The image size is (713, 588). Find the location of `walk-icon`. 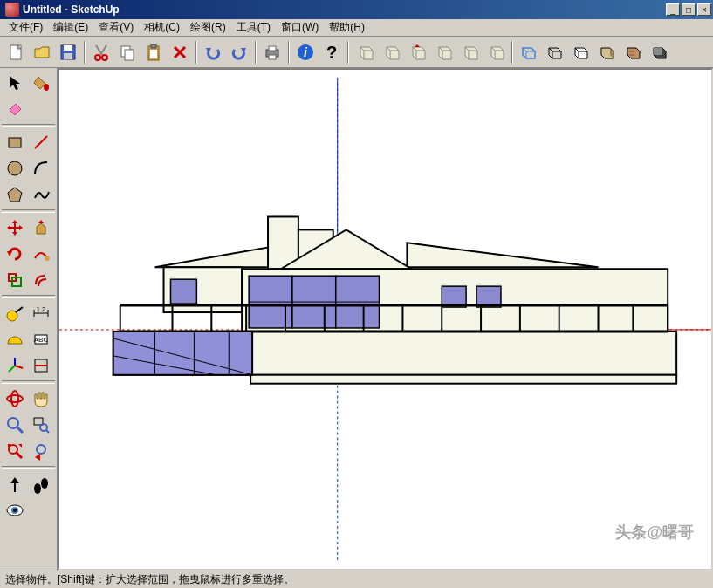

walk-icon is located at coordinates (41, 484).